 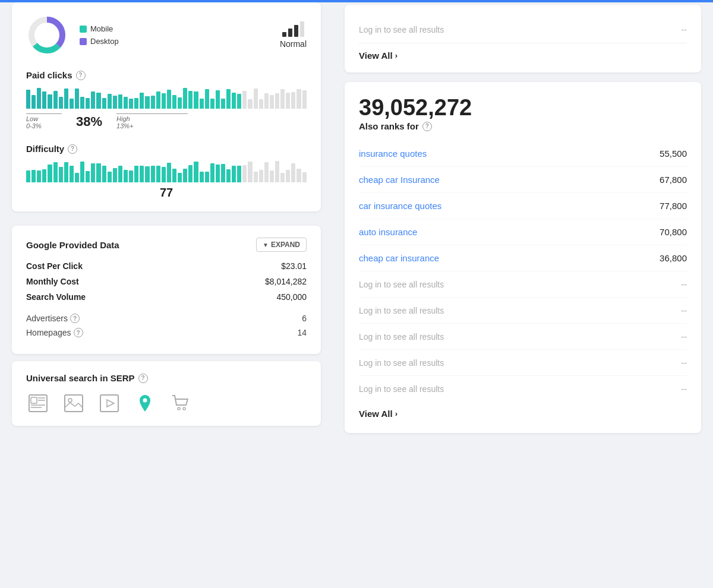 What do you see at coordinates (396, 413) in the screenshot?
I see `view-all-chevron-bottom: ›` at bounding box center [396, 413].